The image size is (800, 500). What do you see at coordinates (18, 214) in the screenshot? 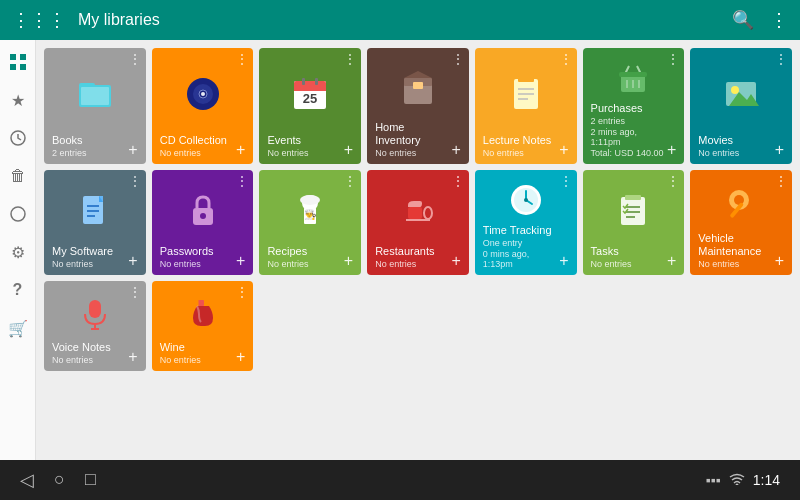
I see `sidebar-icon-circle` at bounding box center [18, 214].